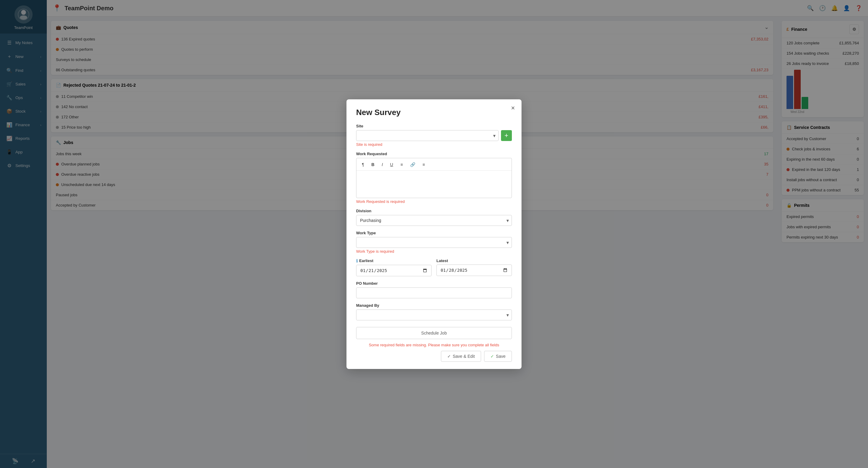 The height and width of the screenshot is (468, 868). What do you see at coordinates (434, 113) in the screenshot?
I see `modal-title: New Survey` at bounding box center [434, 113].